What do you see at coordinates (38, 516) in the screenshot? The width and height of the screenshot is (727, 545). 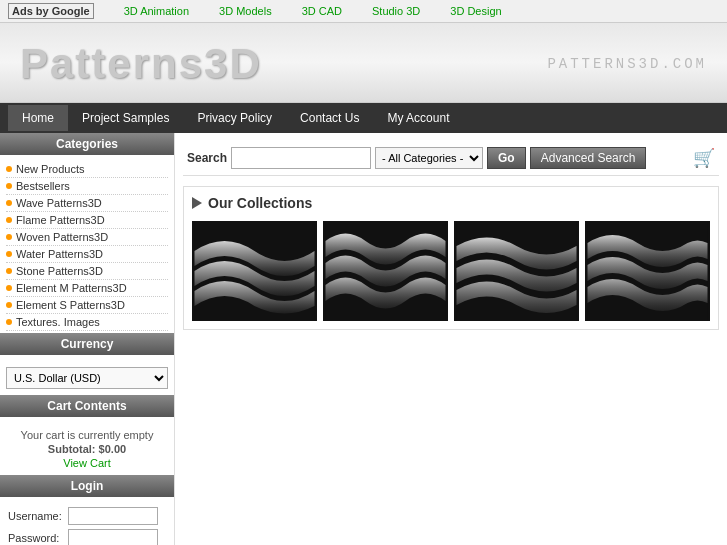 I see `username-label: Username:` at bounding box center [38, 516].